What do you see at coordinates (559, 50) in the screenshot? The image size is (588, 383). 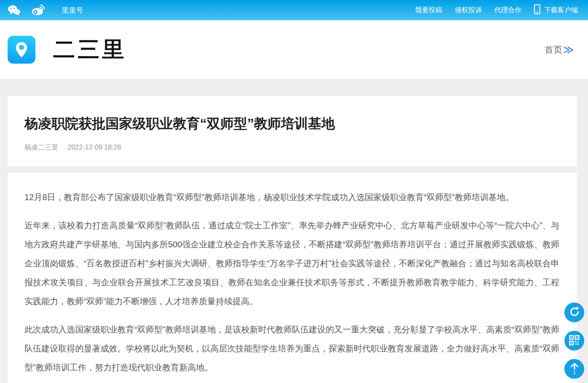 I see `home-link: 首页 ≫` at bounding box center [559, 50].